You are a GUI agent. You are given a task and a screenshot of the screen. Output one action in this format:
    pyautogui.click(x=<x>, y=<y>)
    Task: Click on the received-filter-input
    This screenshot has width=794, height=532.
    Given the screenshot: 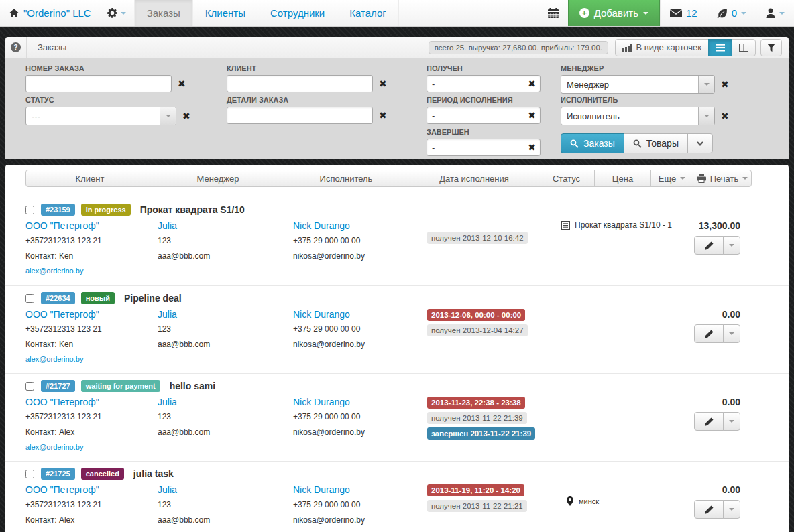 What is the action you would take?
    pyautogui.click(x=484, y=84)
    